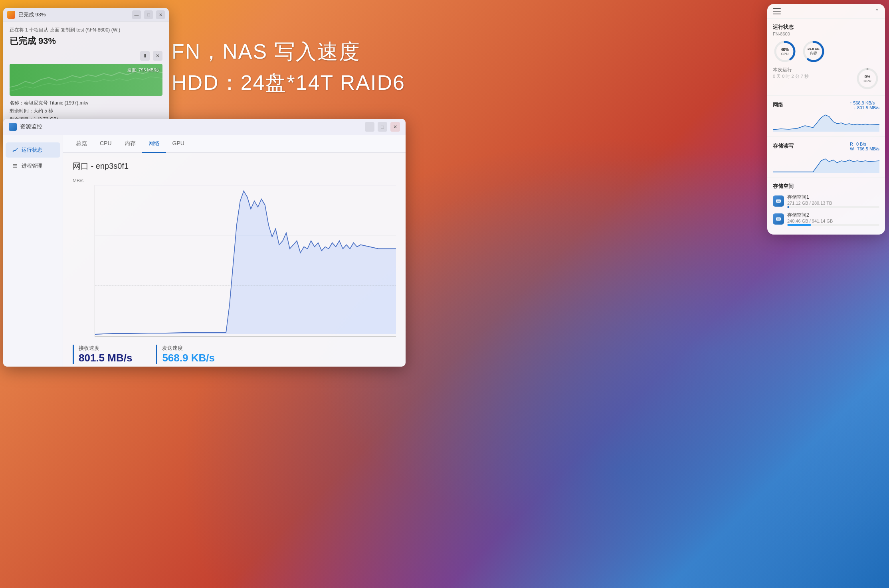  Describe the element at coordinates (826, 219) in the screenshot. I see `storage-item-2: 存储空间2 240.46 GB / 941.14 GB` at that location.